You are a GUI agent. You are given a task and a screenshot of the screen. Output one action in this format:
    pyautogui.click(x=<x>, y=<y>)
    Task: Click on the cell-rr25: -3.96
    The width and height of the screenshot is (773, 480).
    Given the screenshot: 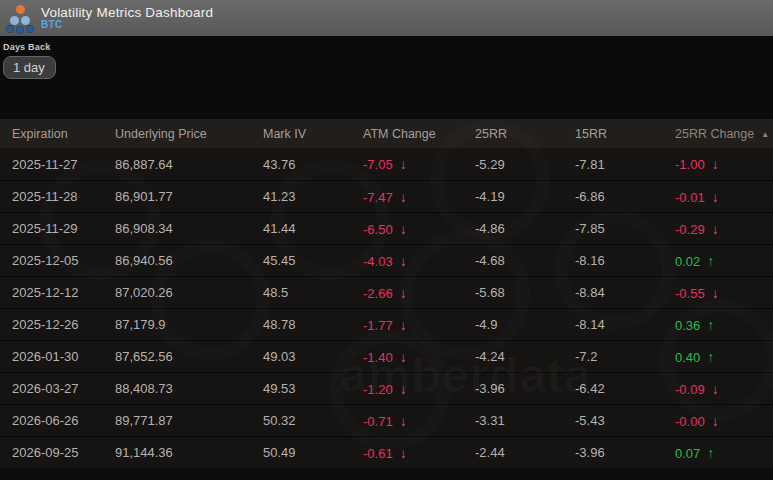 What is the action you would take?
    pyautogui.click(x=525, y=388)
    